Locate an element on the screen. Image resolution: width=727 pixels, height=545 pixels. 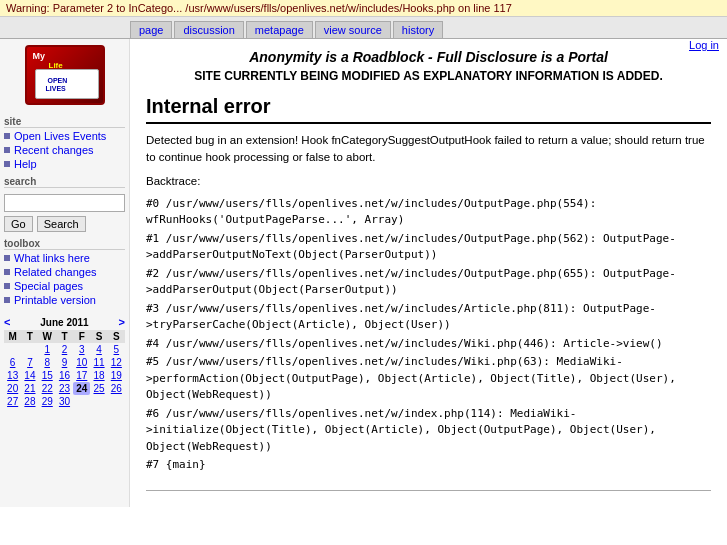
cal-day-header: W is located at coordinates (48, 336).